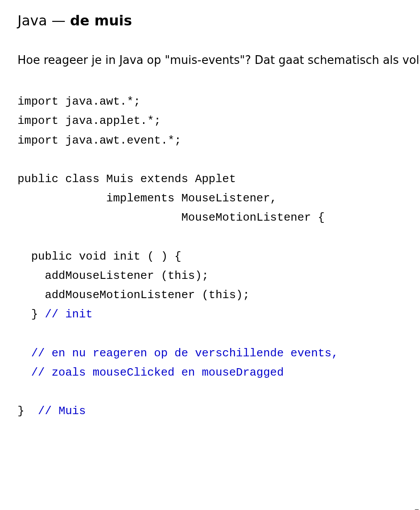 The width and height of the screenshot is (420, 510). What do you see at coordinates (150, 373) in the screenshot?
I see `code-comment: // zoals mouseClicked en mouseDragged` at bounding box center [150, 373].